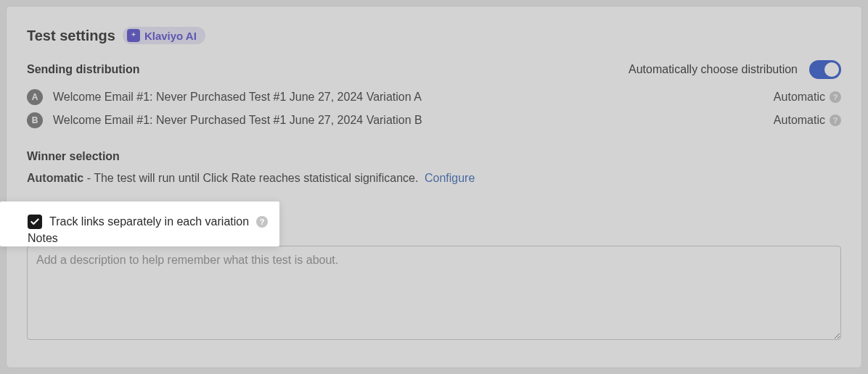 The image size is (868, 374). I want to click on winner-text: The test will run until Click Rate reach…, so click(255, 178).